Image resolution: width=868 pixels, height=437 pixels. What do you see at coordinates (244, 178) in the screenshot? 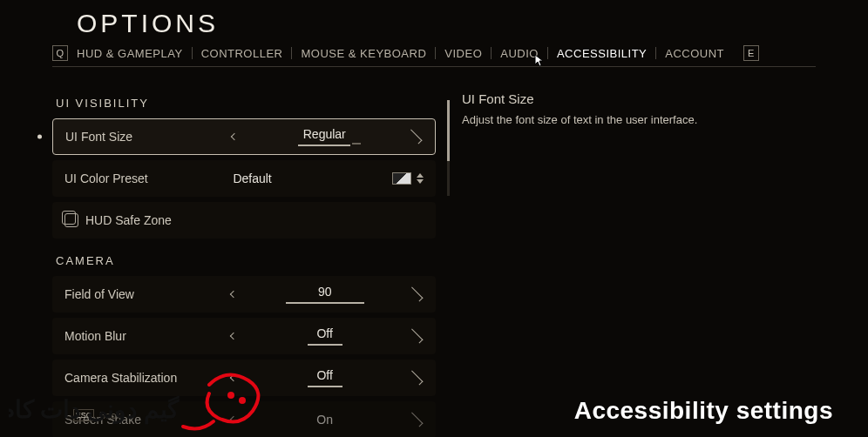
I see `row-ui-color-preset: UI Color Preset Default` at bounding box center [244, 178].